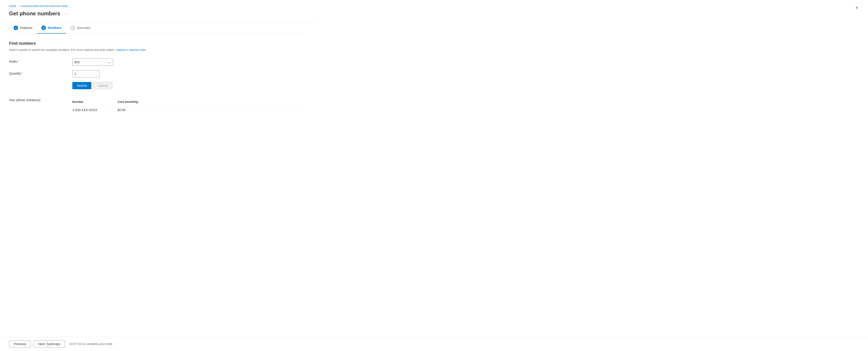  What do you see at coordinates (84, 28) in the screenshot?
I see `step-summary-label: Summary` at bounding box center [84, 28].